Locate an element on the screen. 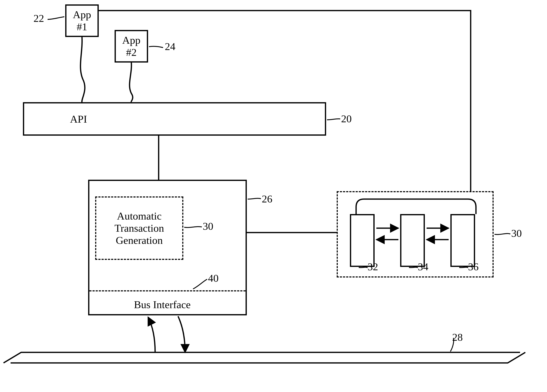 This screenshot has width=547, height=392. bus-interface-label: Bus Interface is located at coordinates (162, 305).